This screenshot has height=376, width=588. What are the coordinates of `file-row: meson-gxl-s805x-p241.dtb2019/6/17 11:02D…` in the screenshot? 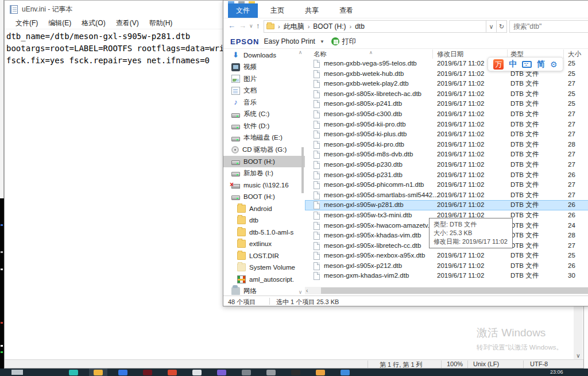 It's located at (447, 104).